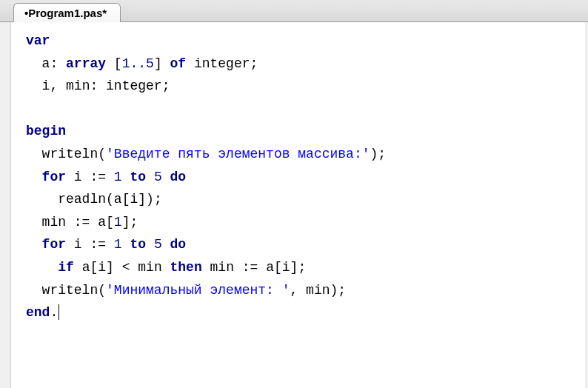 This screenshot has width=588, height=388. What do you see at coordinates (67, 13) in the screenshot?
I see `file-tab: •Program1.pas*` at bounding box center [67, 13].